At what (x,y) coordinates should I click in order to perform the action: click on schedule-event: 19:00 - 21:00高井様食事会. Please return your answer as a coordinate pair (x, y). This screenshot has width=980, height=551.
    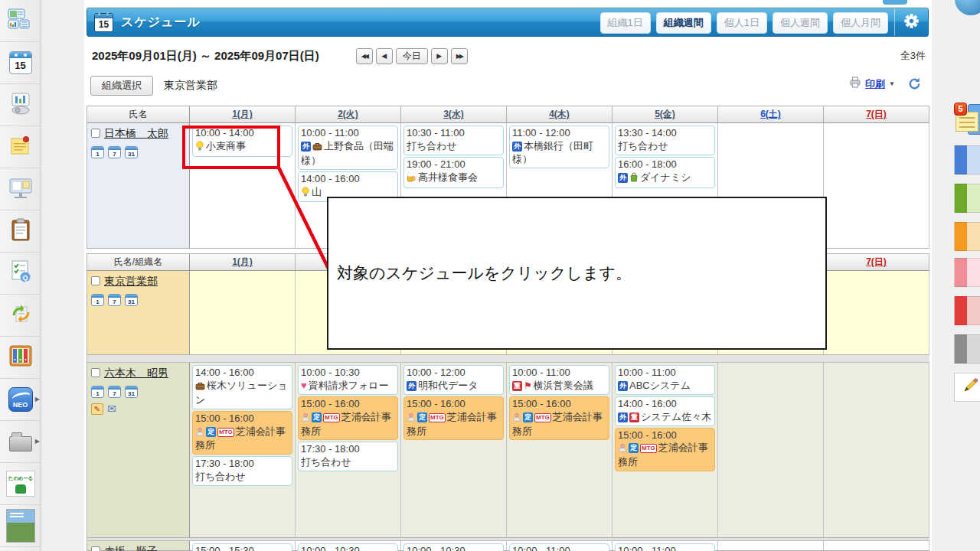
    Looking at the image, I should click on (453, 173).